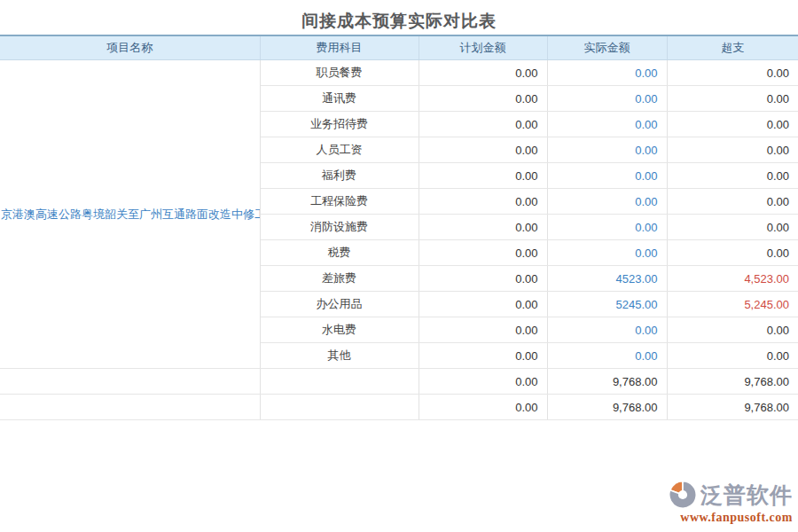  Describe the element at coordinates (129, 48) in the screenshot. I see `column-header-project-name: 项目名称` at that location.